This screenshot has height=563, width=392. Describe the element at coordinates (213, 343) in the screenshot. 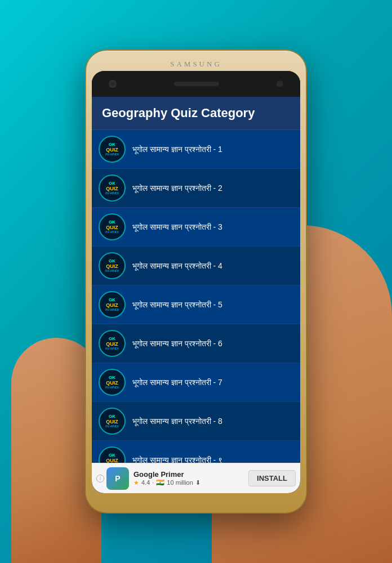

I see `quiz-item-label: भूगोल सामान्य ज्ञान प्रश्नोतरी - 6` at that location.